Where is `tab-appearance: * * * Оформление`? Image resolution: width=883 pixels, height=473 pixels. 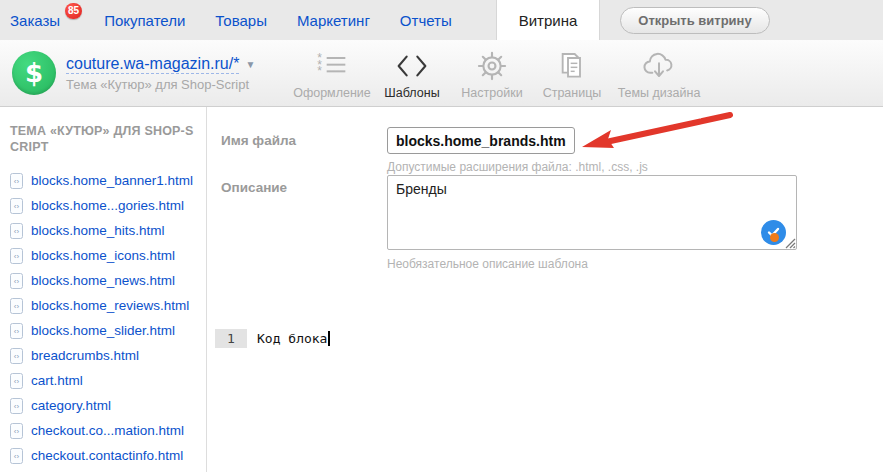 tab-appearance: * * * Оформление is located at coordinates (332, 74).